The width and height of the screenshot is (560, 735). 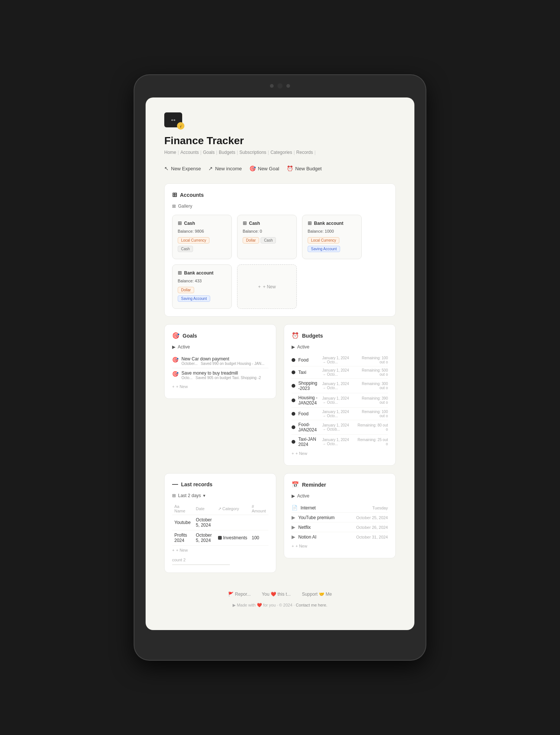 What do you see at coordinates (340, 453) in the screenshot?
I see `add-budget-link: + + New` at bounding box center [340, 453].